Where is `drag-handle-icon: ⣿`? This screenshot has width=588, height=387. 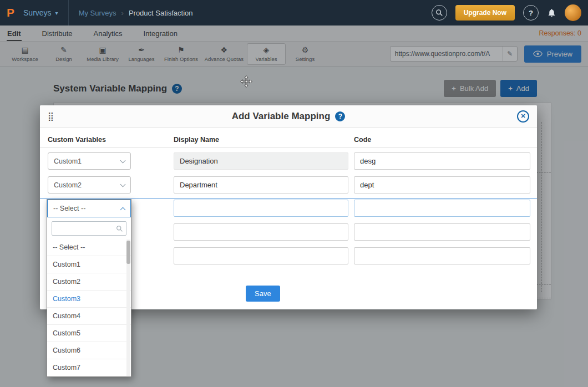
drag-handle-icon: ⣿ is located at coordinates (51, 116).